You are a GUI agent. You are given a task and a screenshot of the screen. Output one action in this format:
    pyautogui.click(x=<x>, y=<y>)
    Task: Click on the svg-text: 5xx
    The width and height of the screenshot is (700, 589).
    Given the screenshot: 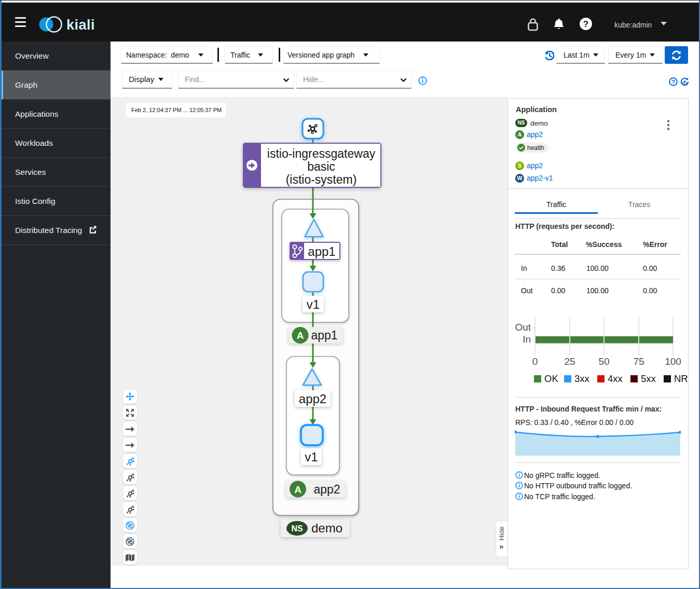 What is the action you would take?
    pyautogui.click(x=649, y=379)
    